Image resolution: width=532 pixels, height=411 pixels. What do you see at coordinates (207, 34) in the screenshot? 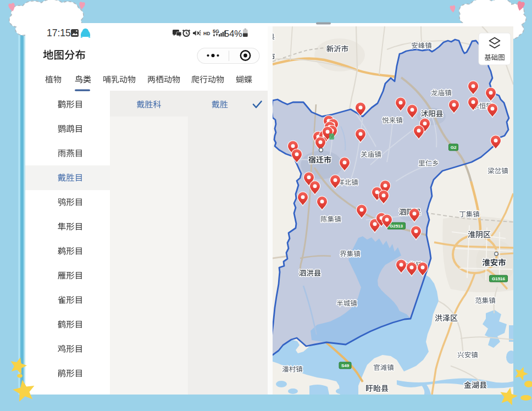
I see `svg-text: HD` at bounding box center [207, 34].